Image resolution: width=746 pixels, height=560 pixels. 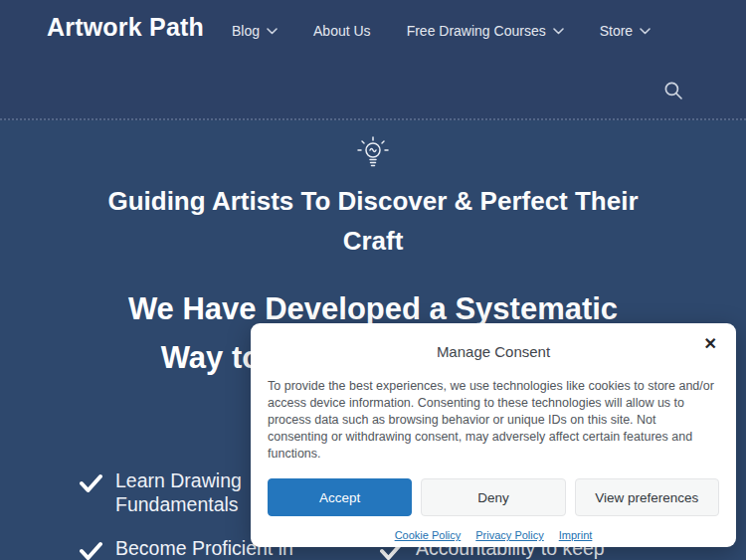 I want to click on dialog-title: Manage Consent, so click(x=493, y=352).